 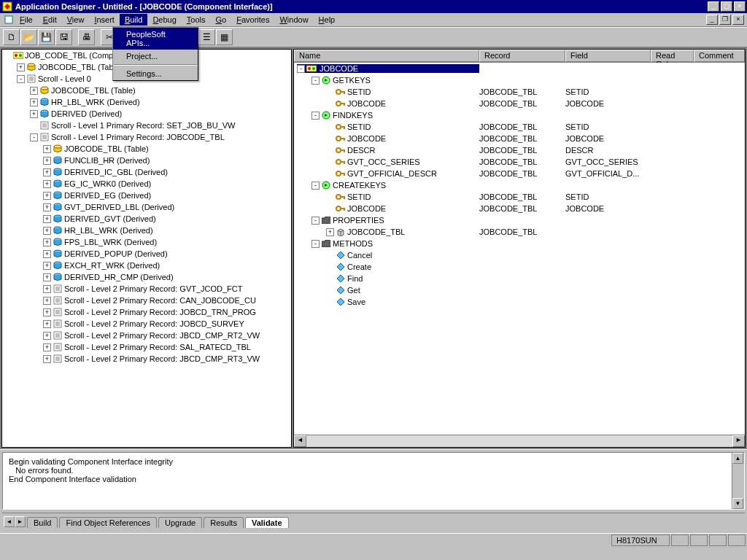 What do you see at coordinates (147, 265) in the screenshot?
I see `tree-item: +EXCH_RT_WRK (Derived)` at bounding box center [147, 265].